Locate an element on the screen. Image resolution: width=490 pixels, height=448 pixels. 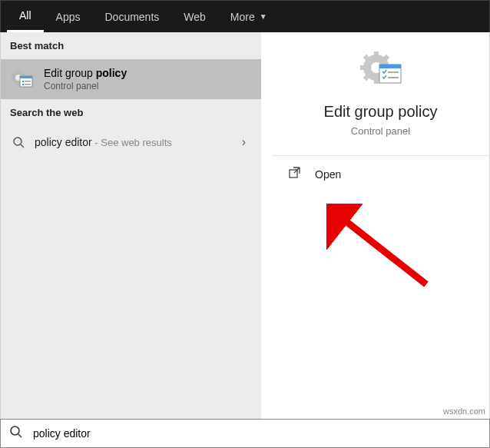
result-subtitle: Control panel is located at coordinates (147, 86).